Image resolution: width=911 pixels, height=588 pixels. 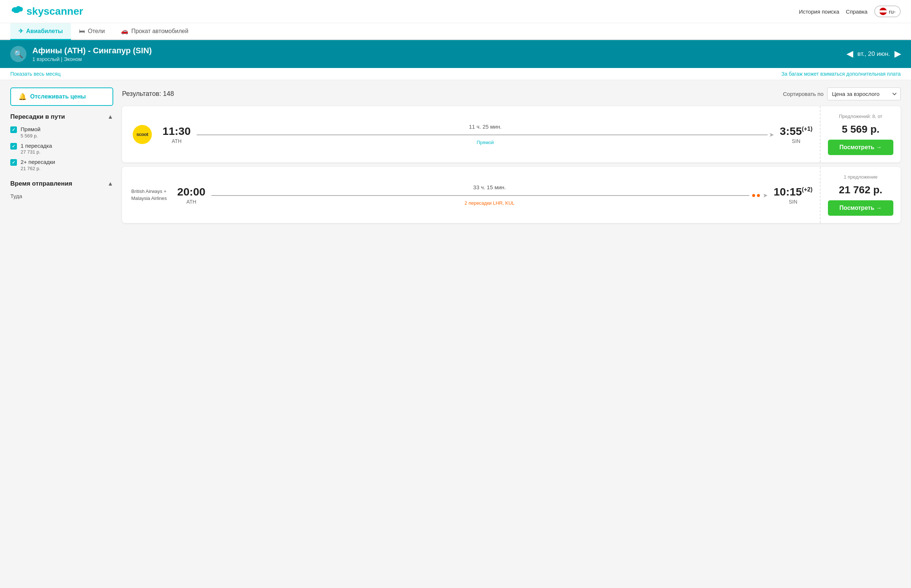 I want to click on sort-select: Цена за взрослого, so click(x=864, y=94).